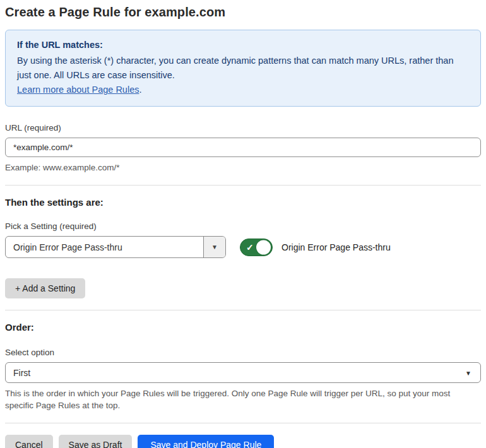 The width and height of the screenshot is (486, 448). Describe the element at coordinates (45, 288) in the screenshot. I see `add-setting-button: + Add a Setting` at that location.